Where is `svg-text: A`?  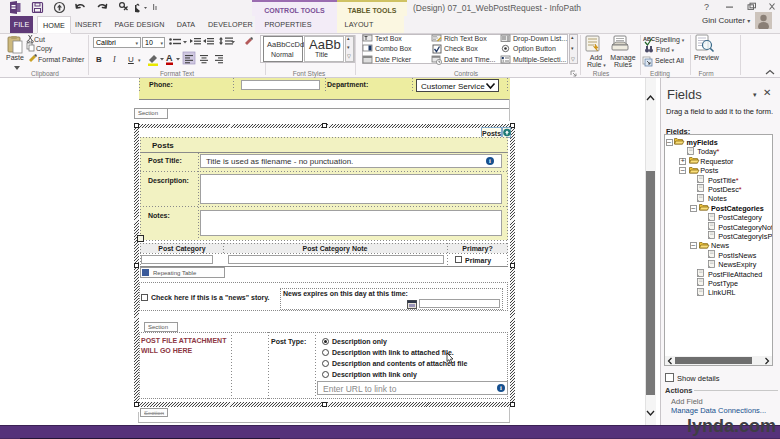 svg-text: A is located at coordinates (170, 58).